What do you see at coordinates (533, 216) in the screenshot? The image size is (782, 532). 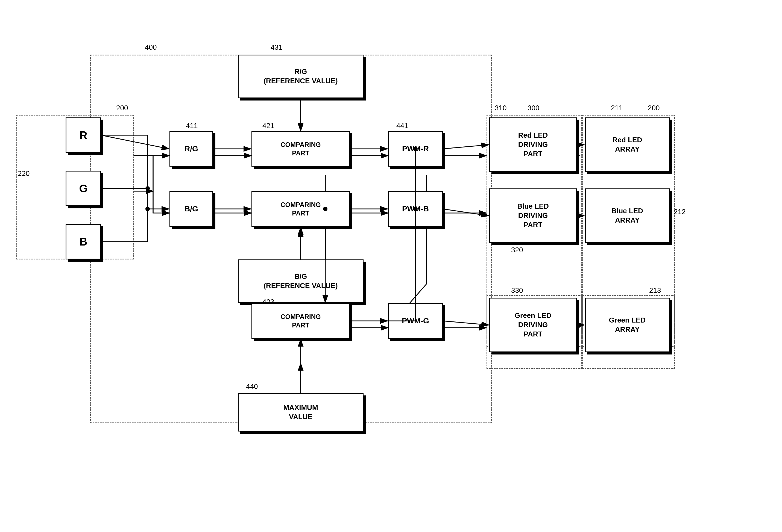 I see `blue-driving-label: Blue LED DRIVING PART` at bounding box center [533, 216].